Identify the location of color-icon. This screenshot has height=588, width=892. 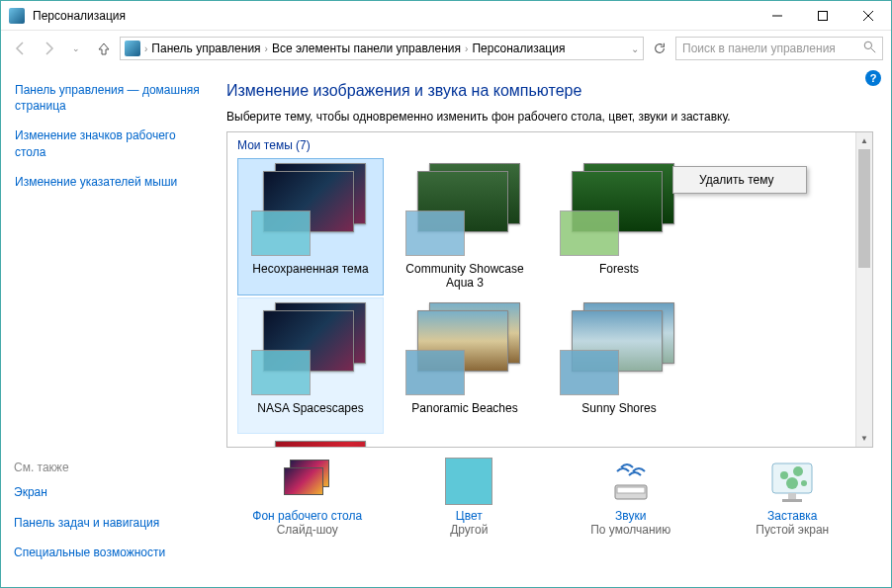
(469, 481).